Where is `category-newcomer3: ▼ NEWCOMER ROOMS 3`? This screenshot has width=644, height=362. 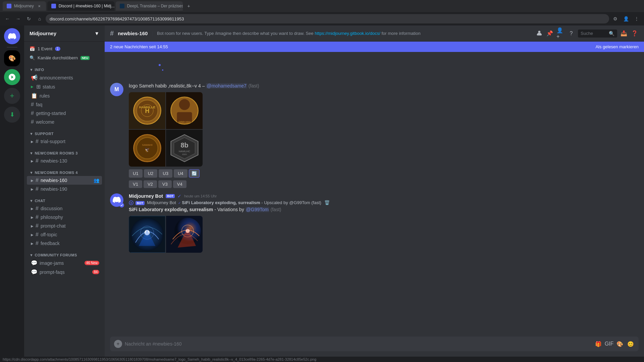
category-newcomer3: ▼ NEWCOMER ROOMS 3 is located at coordinates (64, 151).